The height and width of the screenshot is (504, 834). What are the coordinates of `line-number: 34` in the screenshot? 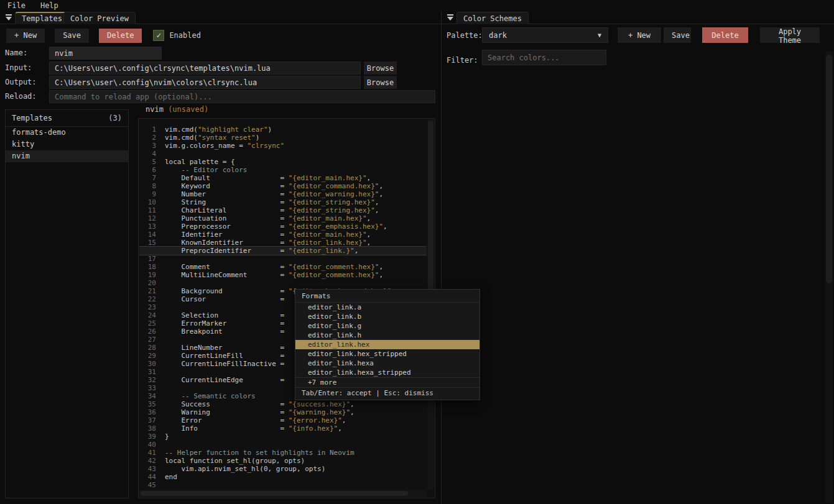 It's located at (148, 396).